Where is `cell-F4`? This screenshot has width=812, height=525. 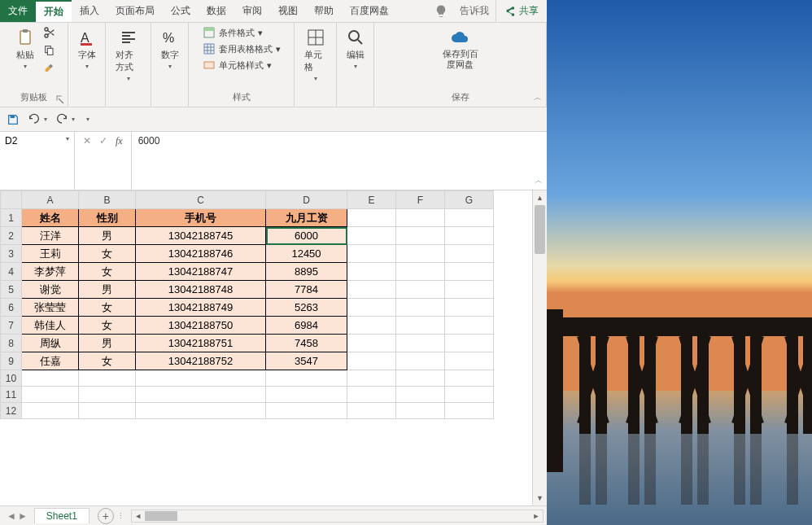 cell-F4 is located at coordinates (421, 272).